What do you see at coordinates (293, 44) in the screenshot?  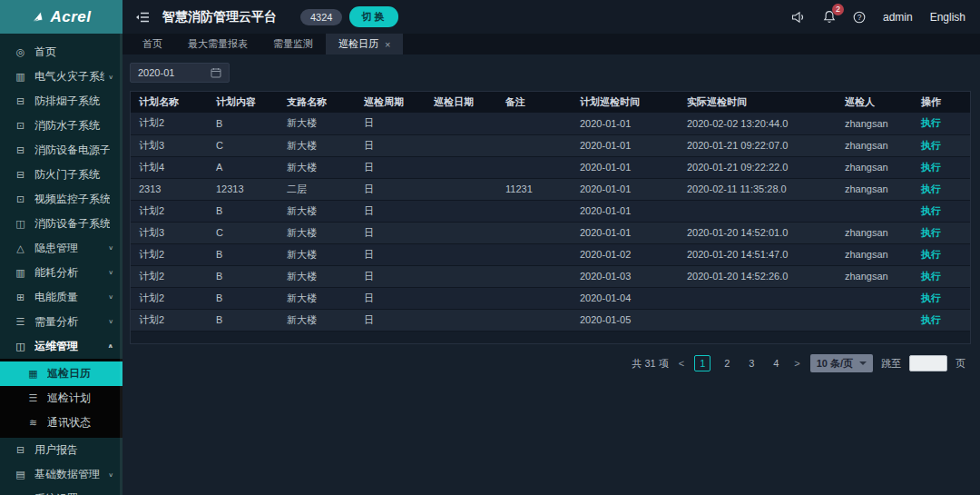 I see `tab-demand-monitor: 需量监测` at bounding box center [293, 44].